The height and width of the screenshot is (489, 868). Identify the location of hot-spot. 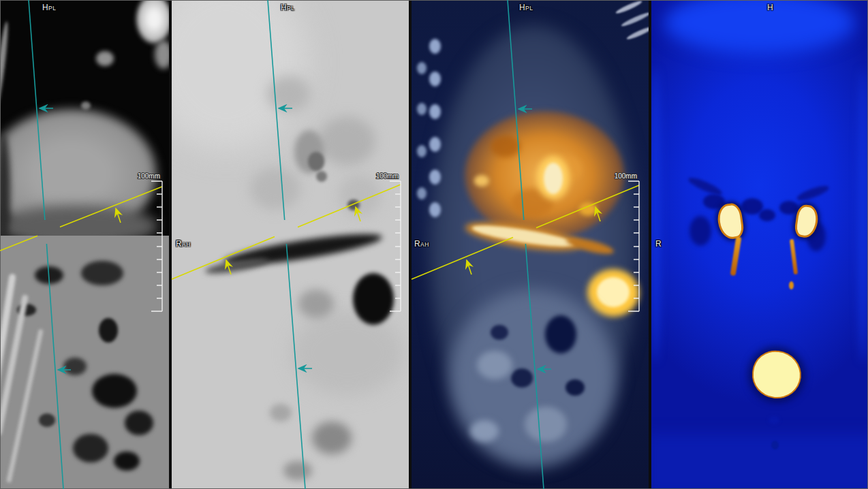
(553, 178).